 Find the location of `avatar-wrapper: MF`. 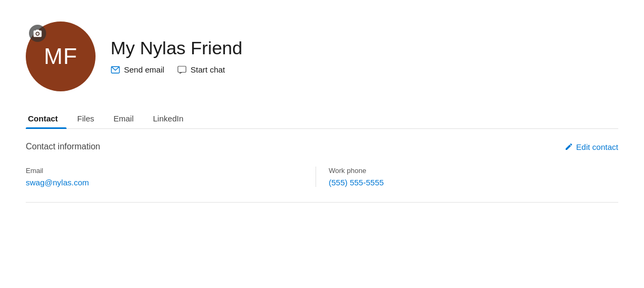

avatar-wrapper: MF is located at coordinates (61, 56).